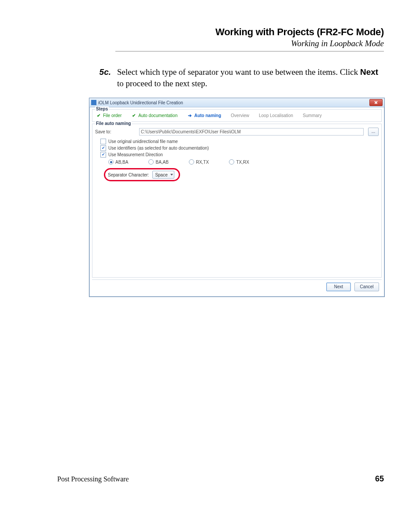  Describe the element at coordinates (237, 115) in the screenshot. I see `wizard-steps-group: Steps ✔ File order ✔ Auto documentation …` at that location.